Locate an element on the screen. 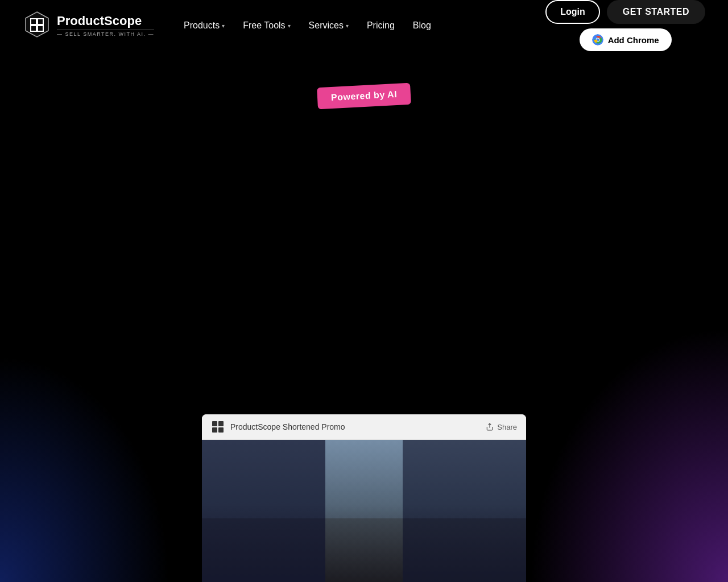 This screenshot has height=582, width=728. navbar-right: Login GET STARTED Add Chrome is located at coordinates (626, 26).